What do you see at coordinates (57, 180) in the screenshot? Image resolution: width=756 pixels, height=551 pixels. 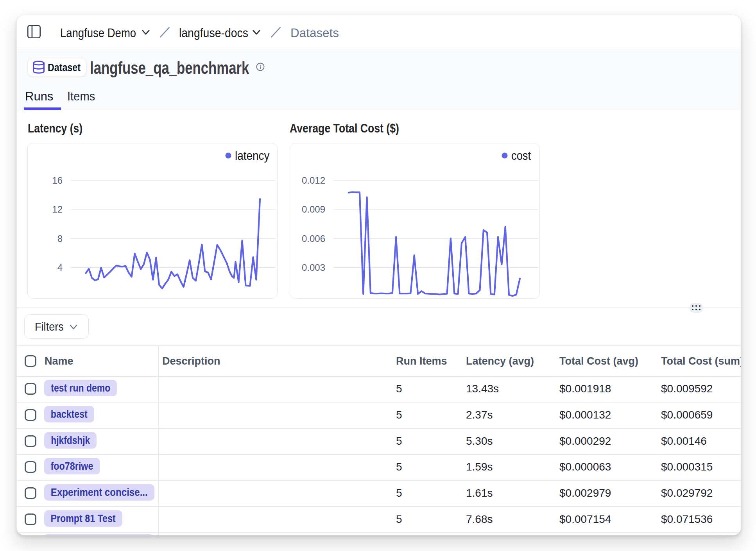 I see `svg-text: 16` at bounding box center [57, 180].